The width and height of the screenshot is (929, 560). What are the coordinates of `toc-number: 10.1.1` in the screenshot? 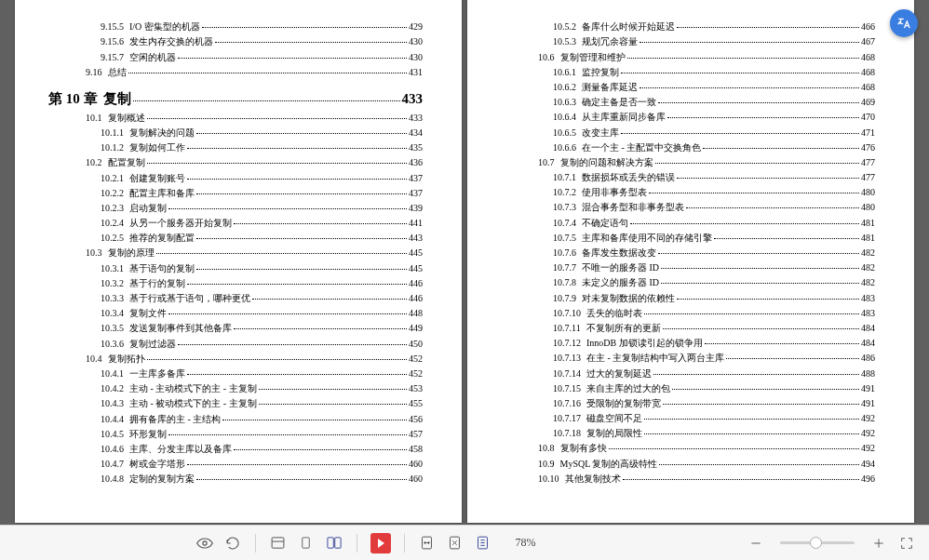 It's located at (112, 132).